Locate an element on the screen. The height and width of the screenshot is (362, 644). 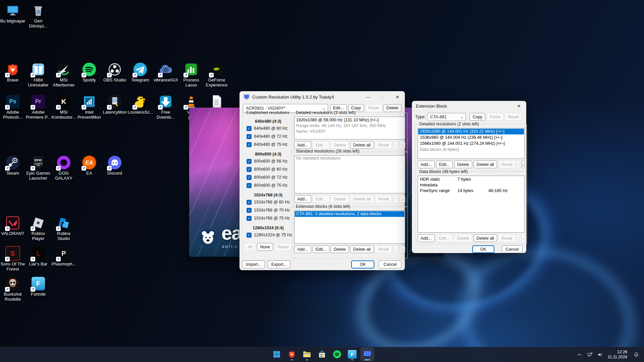
extension-type-paste-button: Paste is located at coordinates (495, 117).